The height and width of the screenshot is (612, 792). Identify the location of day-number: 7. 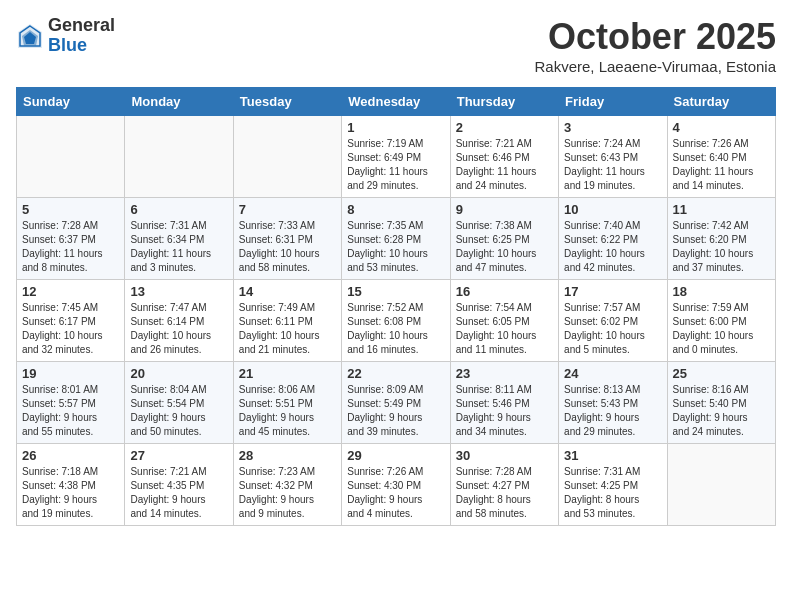
(288, 210).